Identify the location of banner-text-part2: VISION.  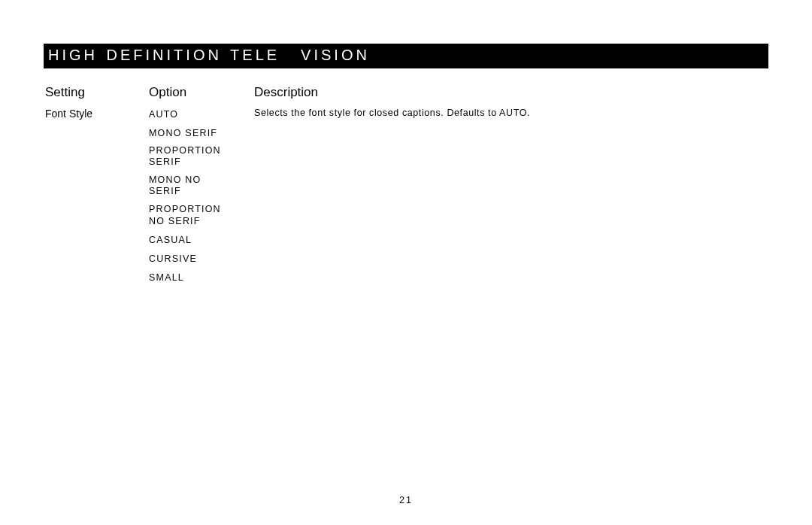
(335, 55).